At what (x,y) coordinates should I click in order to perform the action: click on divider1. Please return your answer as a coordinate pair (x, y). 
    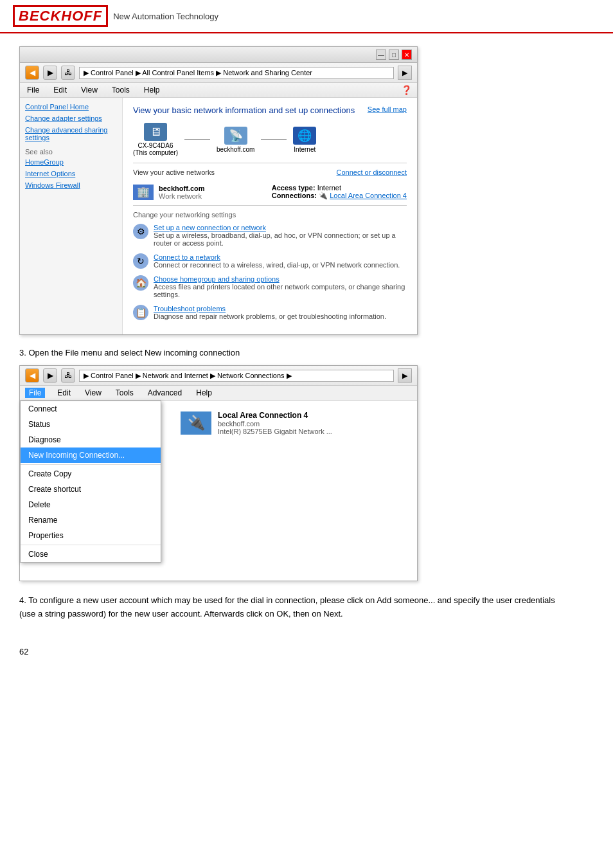
    Looking at the image, I should click on (270, 163).